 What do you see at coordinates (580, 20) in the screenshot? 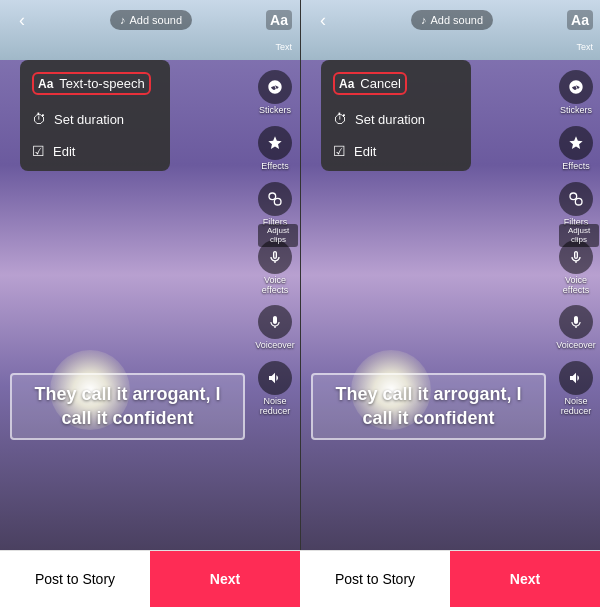
I see `text-tool-right: Aa` at bounding box center [580, 20].